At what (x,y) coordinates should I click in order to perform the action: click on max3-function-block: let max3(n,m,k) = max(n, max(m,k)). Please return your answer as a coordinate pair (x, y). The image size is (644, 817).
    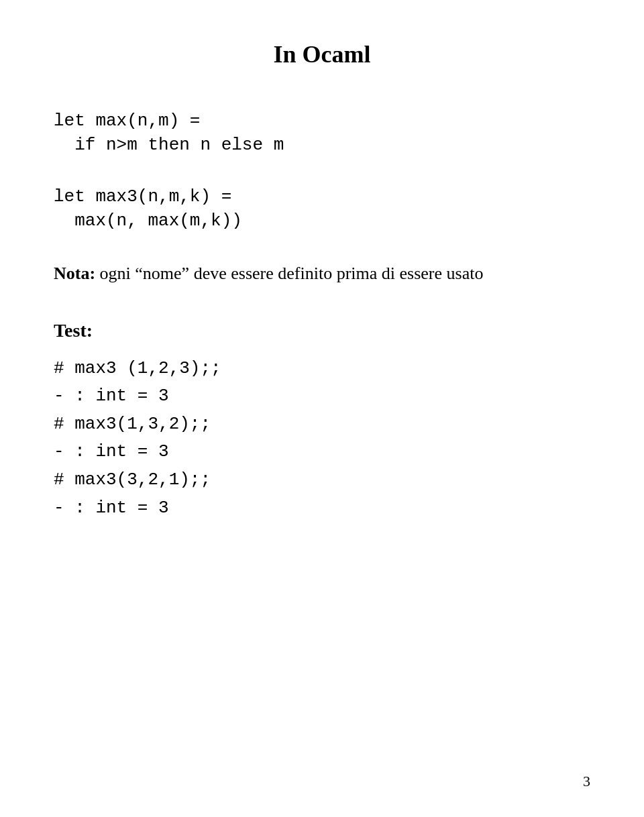
    Looking at the image, I should click on (322, 209).